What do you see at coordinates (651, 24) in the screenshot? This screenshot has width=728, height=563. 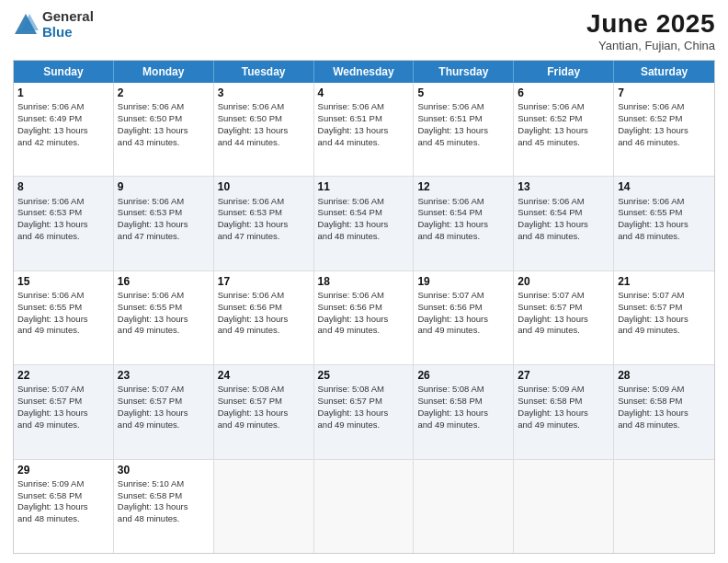 I see `title-month: June 2025` at bounding box center [651, 24].